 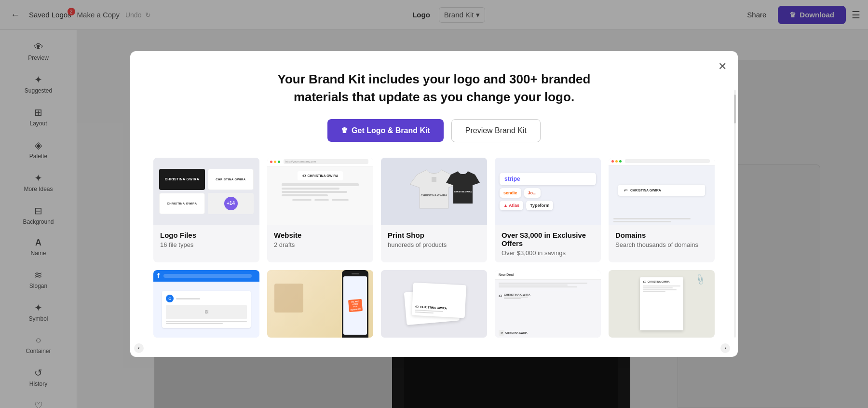 I want to click on modal-close-button: ✕, so click(x=722, y=67).